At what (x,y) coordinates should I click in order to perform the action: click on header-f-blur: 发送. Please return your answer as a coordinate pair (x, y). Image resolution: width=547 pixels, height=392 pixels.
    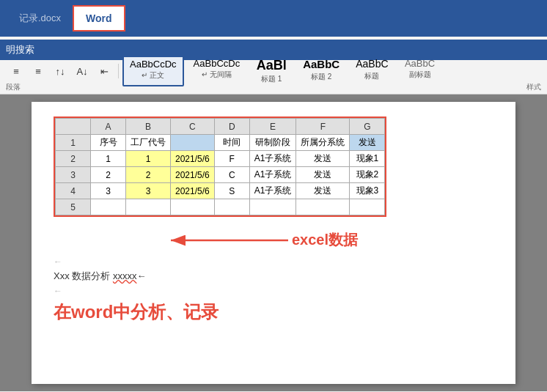
    Looking at the image, I should click on (367, 143).